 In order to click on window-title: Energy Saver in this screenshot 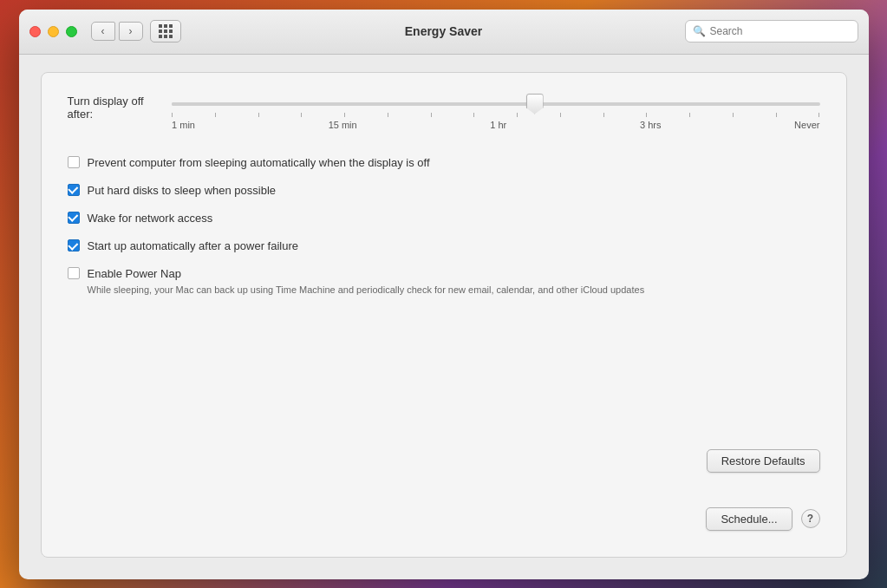, I will do `click(444, 31)`.